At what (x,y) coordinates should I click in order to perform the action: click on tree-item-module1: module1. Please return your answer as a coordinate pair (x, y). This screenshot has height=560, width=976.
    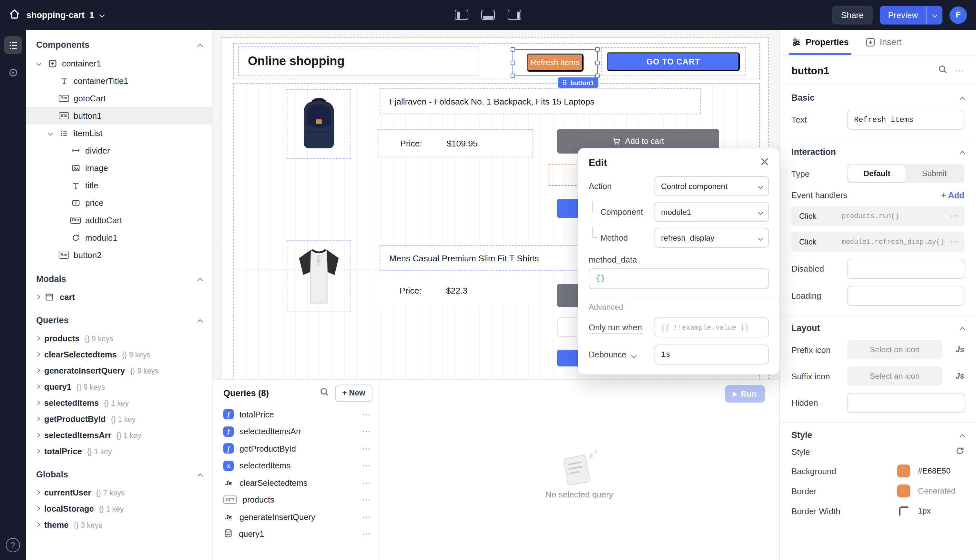
    Looking at the image, I should click on (119, 238).